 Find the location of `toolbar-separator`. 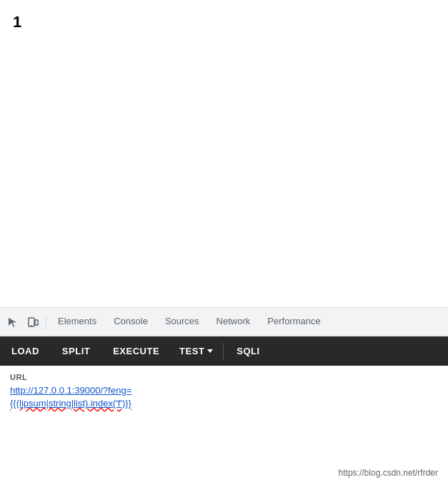

toolbar-separator is located at coordinates (223, 351).